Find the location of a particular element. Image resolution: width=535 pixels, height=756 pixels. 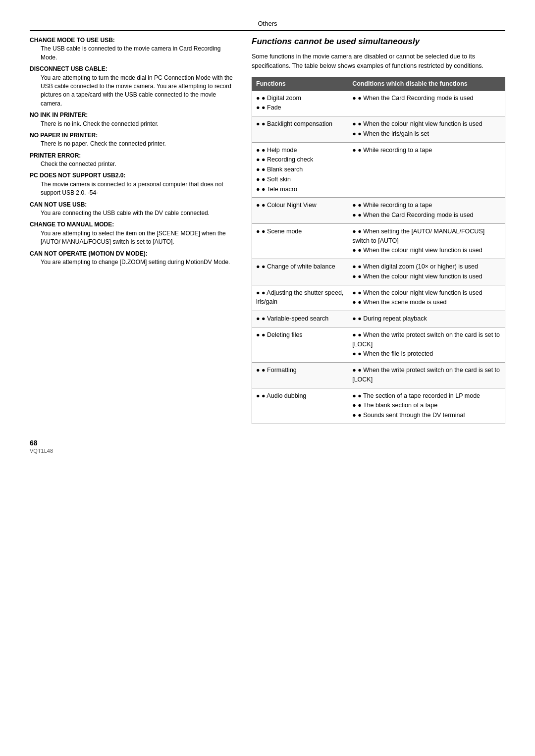

function-item: ● Variable-speed search is located at coordinates (300, 319).